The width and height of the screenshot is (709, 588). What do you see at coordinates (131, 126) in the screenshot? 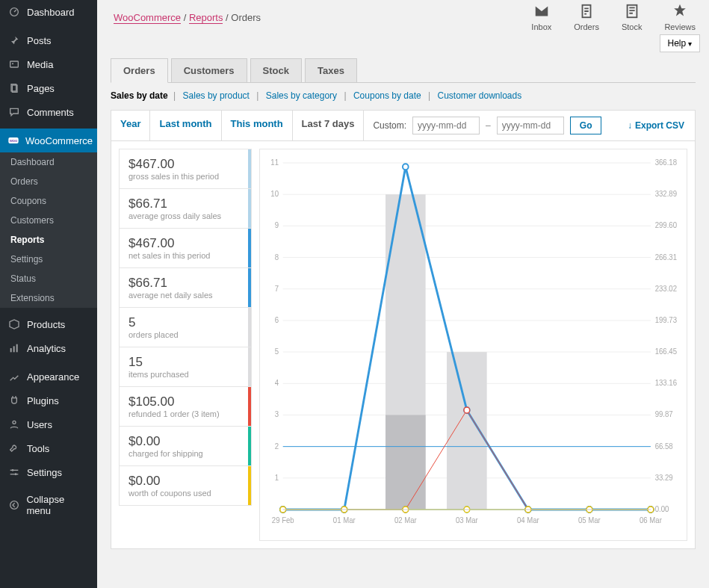
I see `range-year: Year` at bounding box center [131, 126].